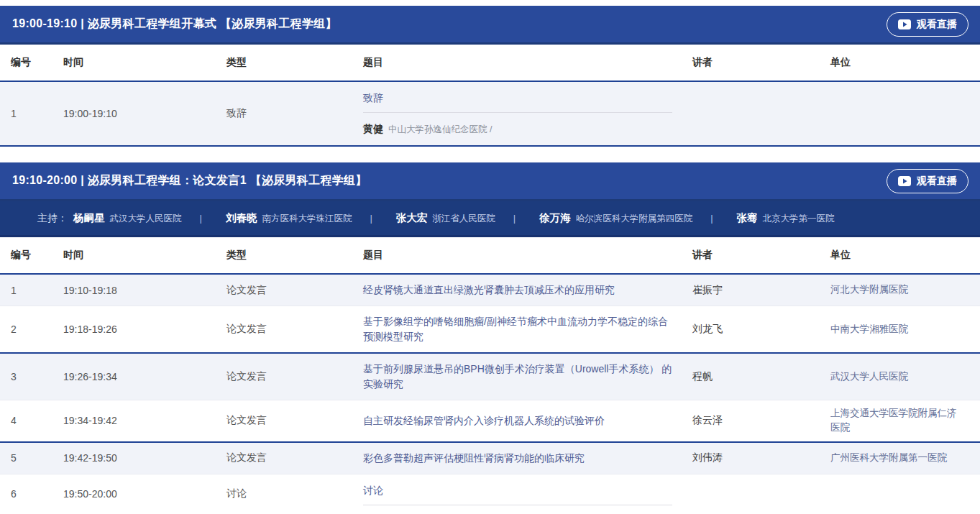  What do you see at coordinates (32, 458) in the screenshot?
I see `row-number: 5` at bounding box center [32, 458].